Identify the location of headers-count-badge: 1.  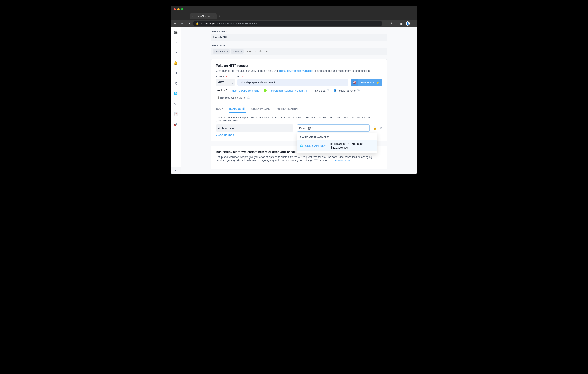
(244, 109).